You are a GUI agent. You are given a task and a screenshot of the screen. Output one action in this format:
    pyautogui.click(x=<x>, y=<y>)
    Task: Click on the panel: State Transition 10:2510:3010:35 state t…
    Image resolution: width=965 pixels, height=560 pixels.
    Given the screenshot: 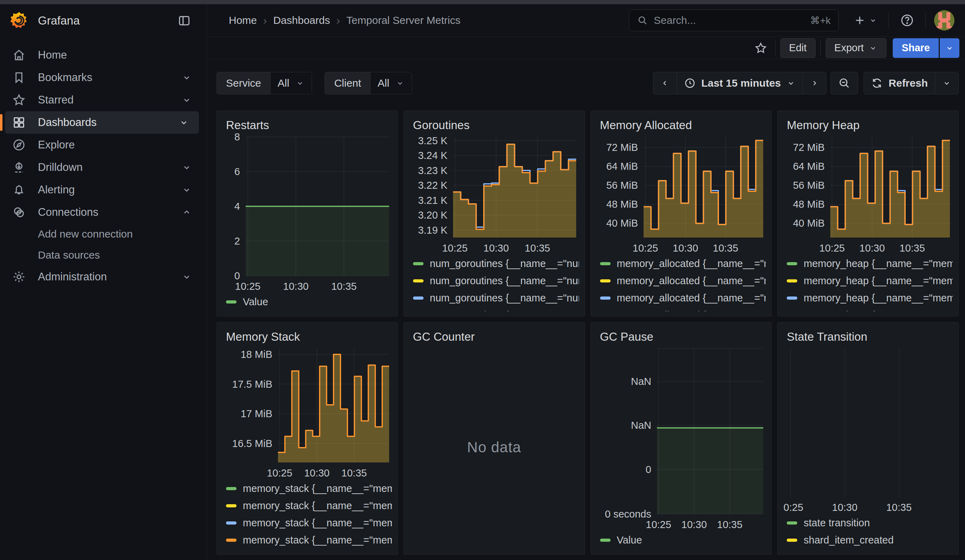 What is the action you would take?
    pyautogui.click(x=868, y=439)
    